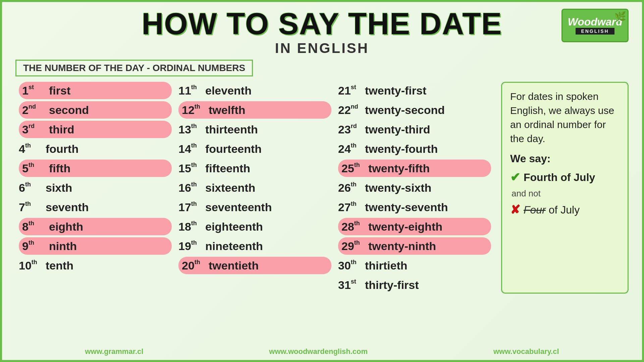 The width and height of the screenshot is (644, 362). What do you see at coordinates (60, 168) in the screenshot?
I see `ordinal-word: fifth` at bounding box center [60, 168].